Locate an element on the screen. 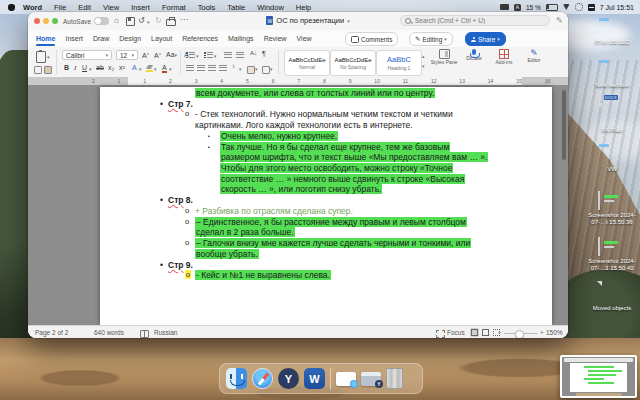 The height and width of the screenshot is (400, 640). focus-label: Focus is located at coordinates (456, 332).